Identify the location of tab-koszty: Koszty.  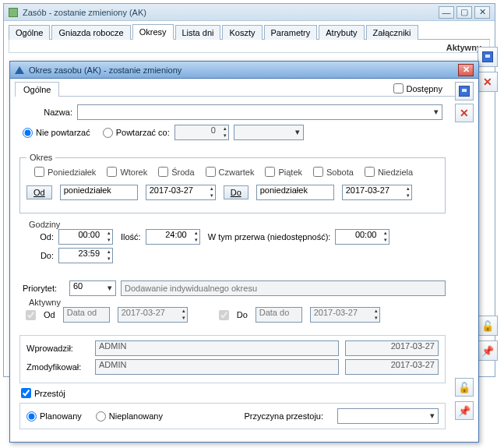
(241, 33).